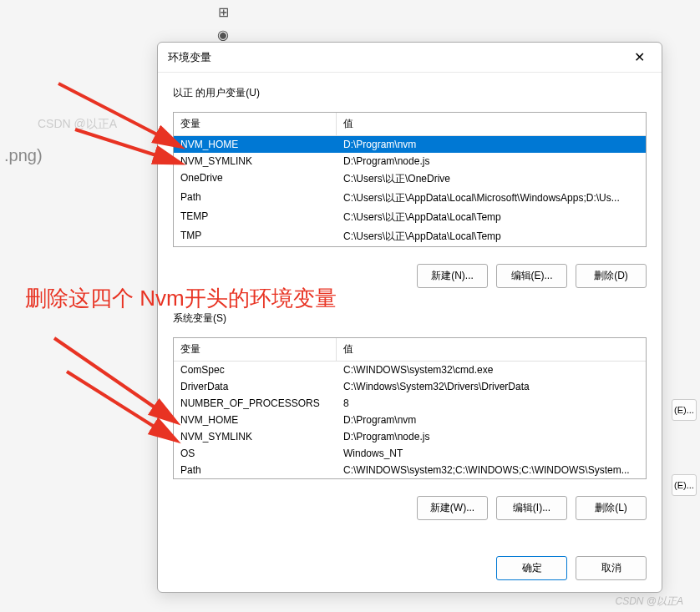 The width and height of the screenshot is (700, 612). Describe the element at coordinates (491, 387) in the screenshot. I see `var-value: C:\Windows\System32\Drivers\DriverData` at that location.